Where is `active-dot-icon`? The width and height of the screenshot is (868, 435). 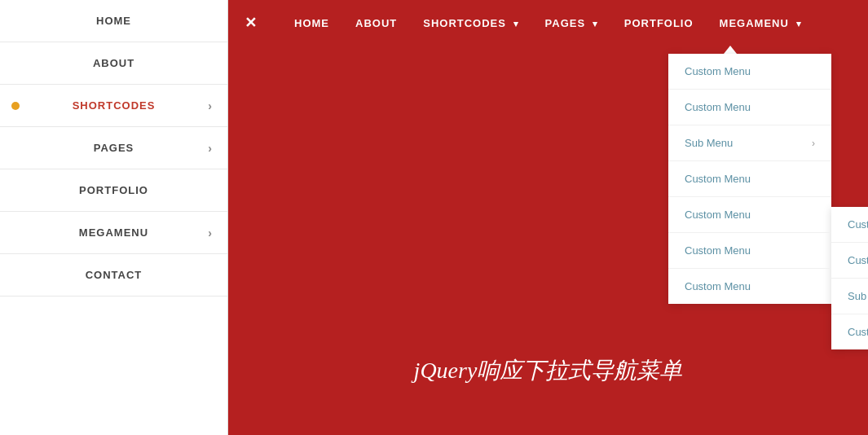 active-dot-icon is located at coordinates (15, 106).